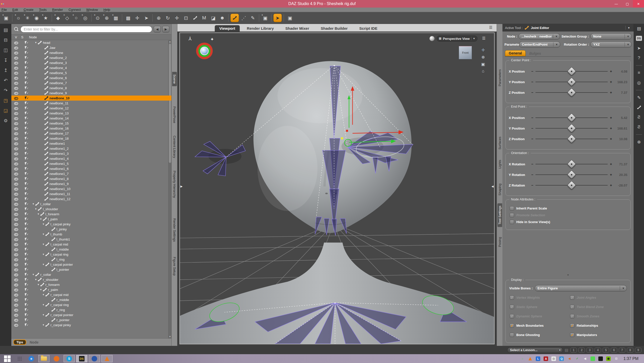 The width and height of the screenshot is (644, 363). I want to click on lesson-page-4: 4, so click(598, 350).